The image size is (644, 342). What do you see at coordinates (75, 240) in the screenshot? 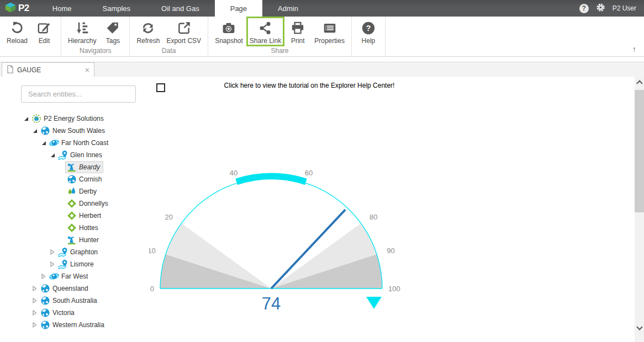
I see `tree-node-hunter: Hunter` at bounding box center [75, 240].